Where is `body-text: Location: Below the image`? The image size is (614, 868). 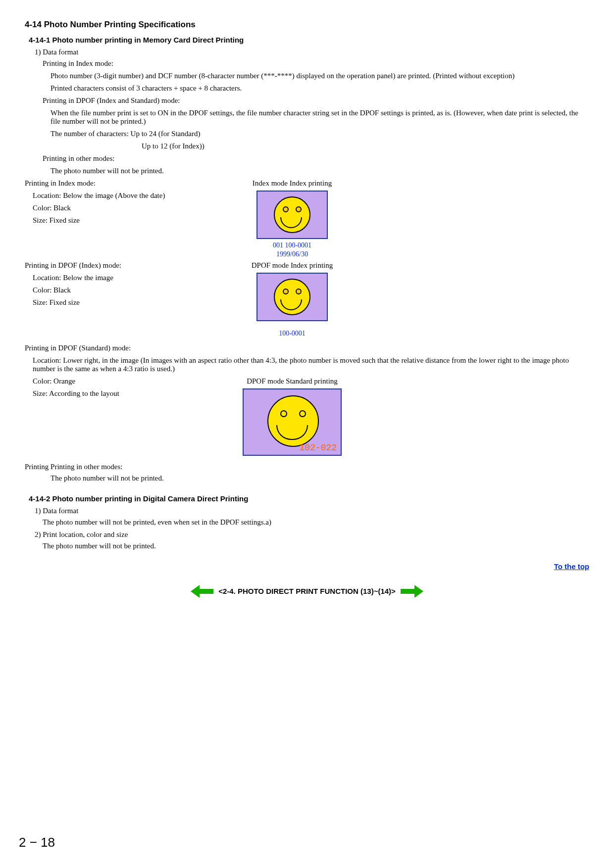
body-text: Location: Below the image is located at coordinates (120, 278).